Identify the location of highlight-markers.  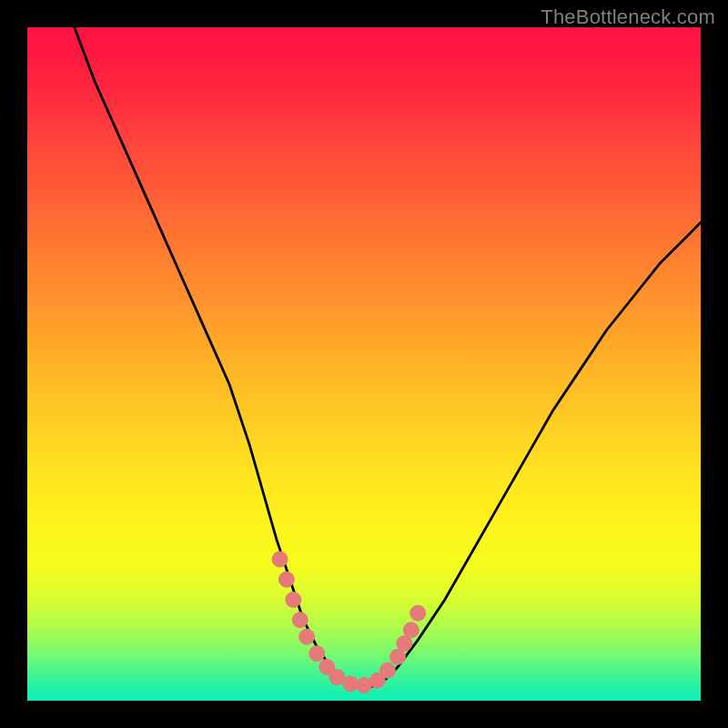
(349, 622).